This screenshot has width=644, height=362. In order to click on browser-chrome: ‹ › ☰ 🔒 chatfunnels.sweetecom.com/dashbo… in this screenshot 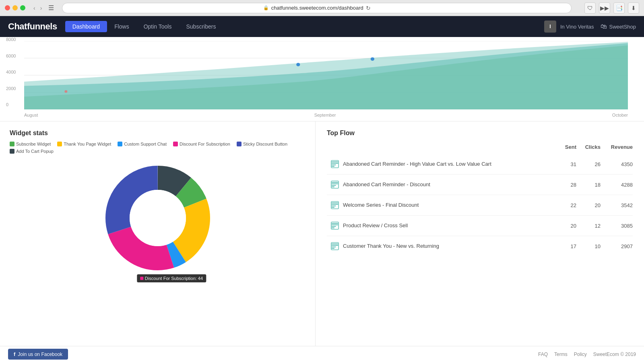, I will do `click(322, 8)`.